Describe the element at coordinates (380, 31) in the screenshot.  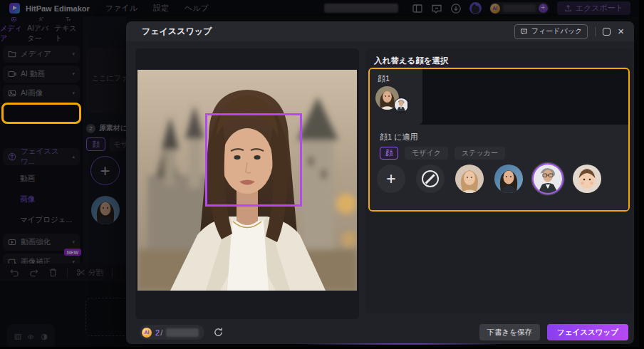
I see `modal-header: フェイススワップ フィードバック ×` at that location.